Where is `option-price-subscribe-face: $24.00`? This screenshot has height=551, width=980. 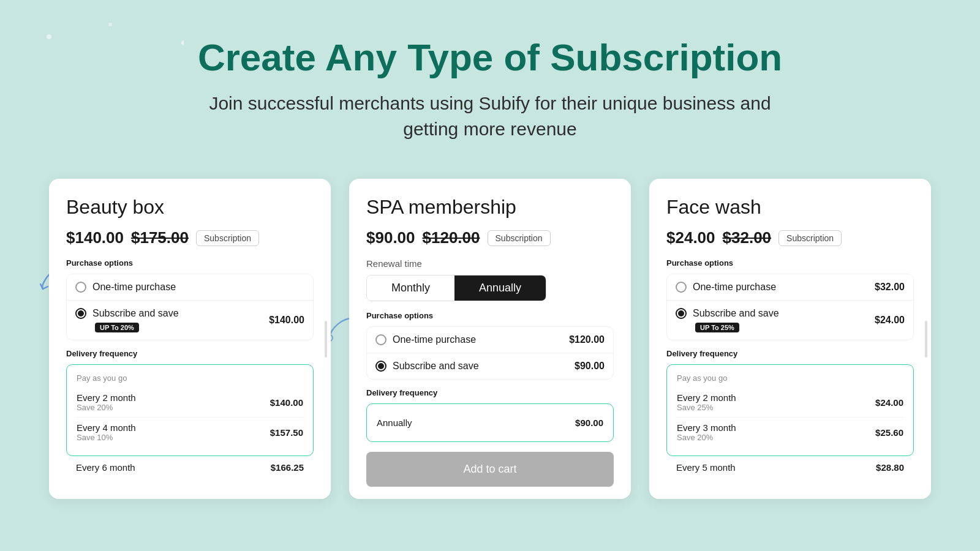
option-price-subscribe-face: $24.00 is located at coordinates (889, 320).